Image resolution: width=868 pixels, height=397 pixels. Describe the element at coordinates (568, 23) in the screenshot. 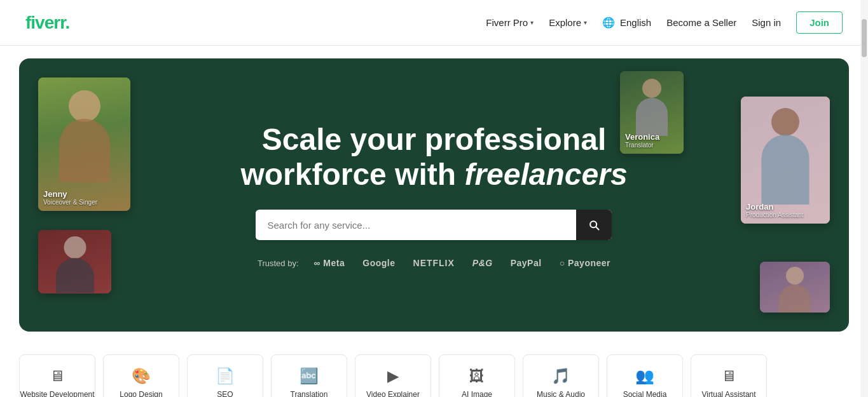

I see `nav-explore: Explore ▾` at that location.